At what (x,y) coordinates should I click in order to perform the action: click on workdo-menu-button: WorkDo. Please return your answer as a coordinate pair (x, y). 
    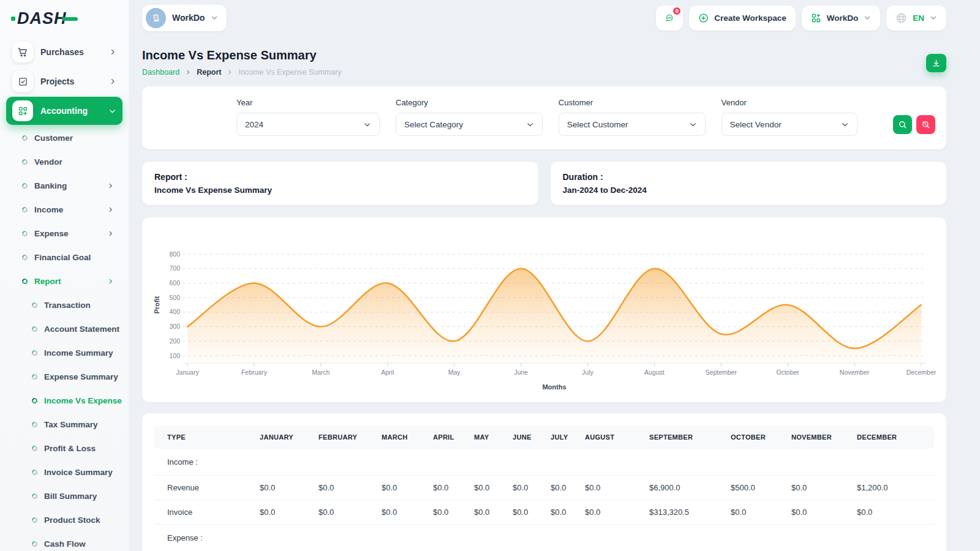
    Looking at the image, I should click on (842, 18).